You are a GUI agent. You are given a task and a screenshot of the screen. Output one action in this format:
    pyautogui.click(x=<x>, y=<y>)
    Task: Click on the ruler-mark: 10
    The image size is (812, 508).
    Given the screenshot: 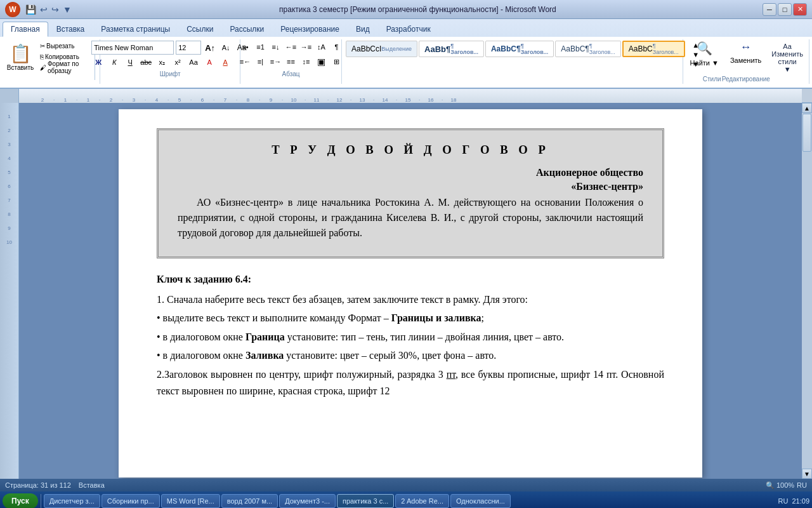 What is the action you would take?
    pyautogui.click(x=294, y=100)
    